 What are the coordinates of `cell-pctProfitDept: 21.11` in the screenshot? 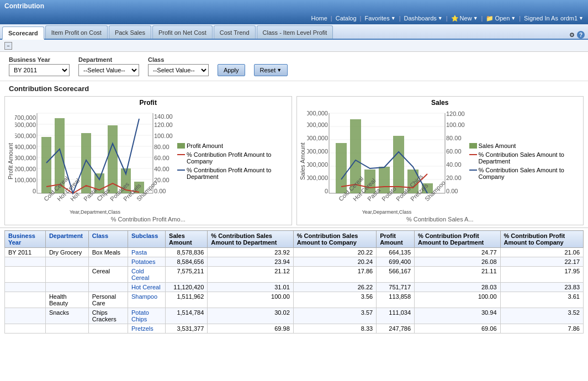 It's located at (457, 275).